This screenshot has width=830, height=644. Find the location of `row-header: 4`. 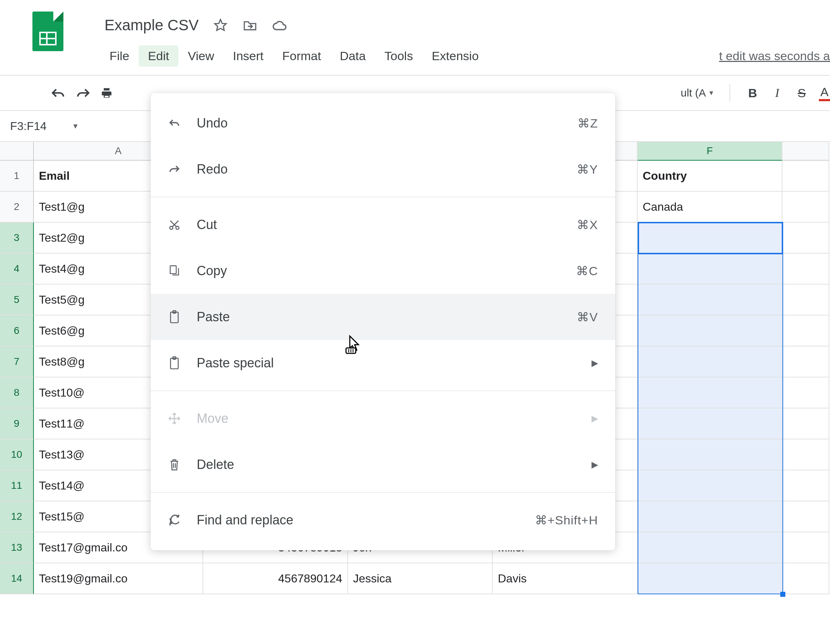

row-header: 4 is located at coordinates (17, 269).